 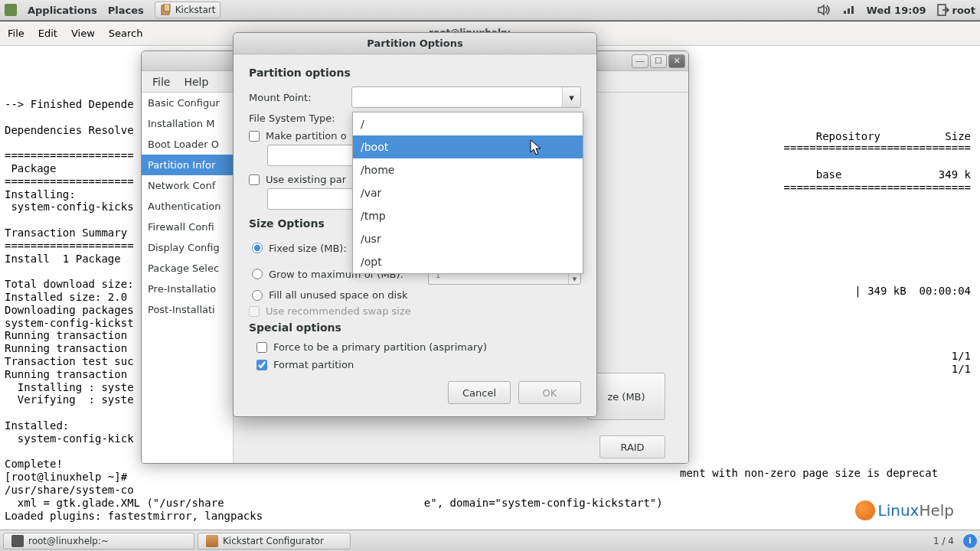 I want to click on dialog-title: Partition Options, so click(x=415, y=44).